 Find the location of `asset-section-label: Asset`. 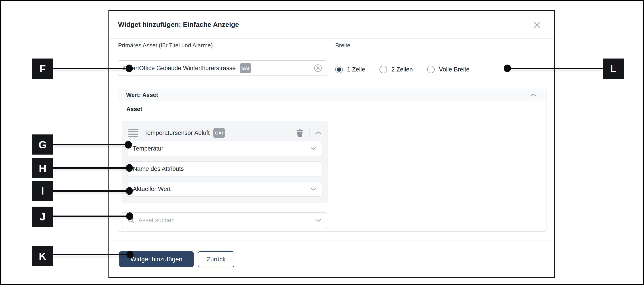

asset-section-label: Asset is located at coordinates (134, 109).